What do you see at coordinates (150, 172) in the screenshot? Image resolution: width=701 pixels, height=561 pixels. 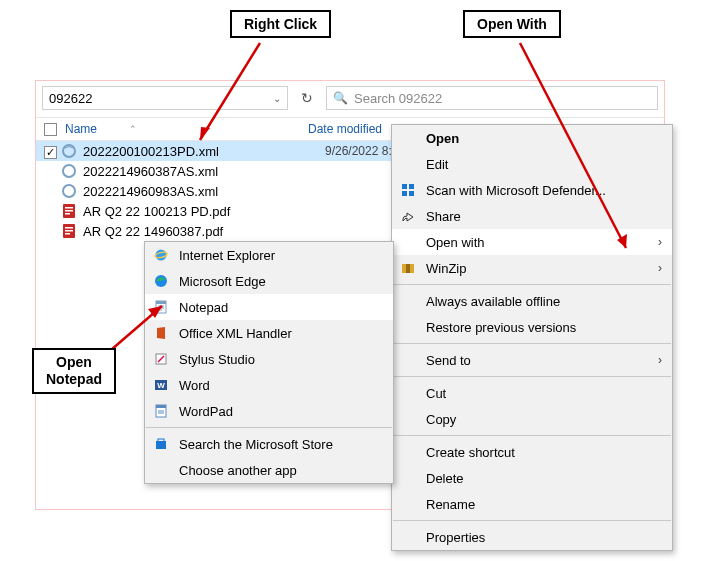 I see `file-name: 2022214960387AS.xml` at bounding box center [150, 172].